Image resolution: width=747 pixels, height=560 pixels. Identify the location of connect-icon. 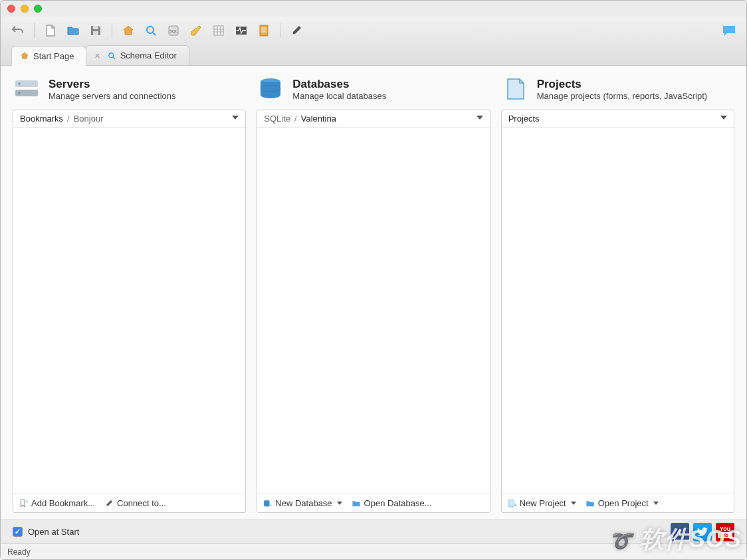
(109, 504).